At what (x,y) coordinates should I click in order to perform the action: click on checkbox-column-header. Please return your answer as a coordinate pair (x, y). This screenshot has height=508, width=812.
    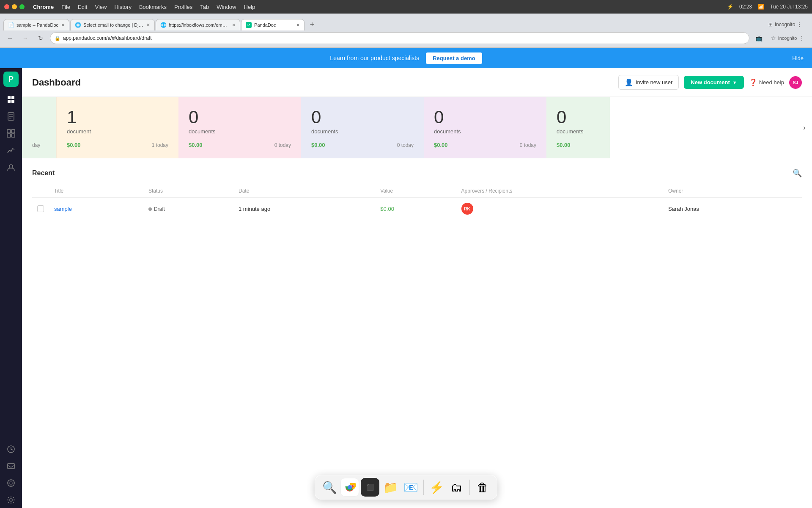
    Looking at the image, I should click on (41, 191).